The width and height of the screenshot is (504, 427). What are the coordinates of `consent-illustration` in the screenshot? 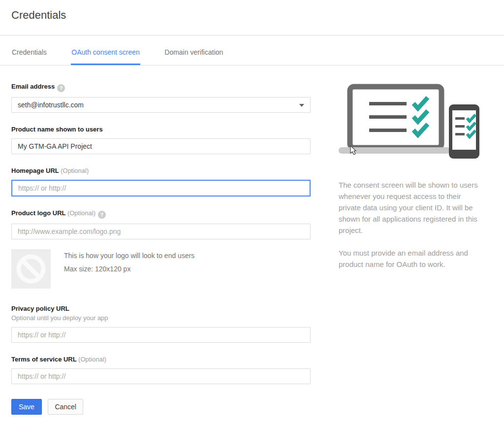 It's located at (411, 120).